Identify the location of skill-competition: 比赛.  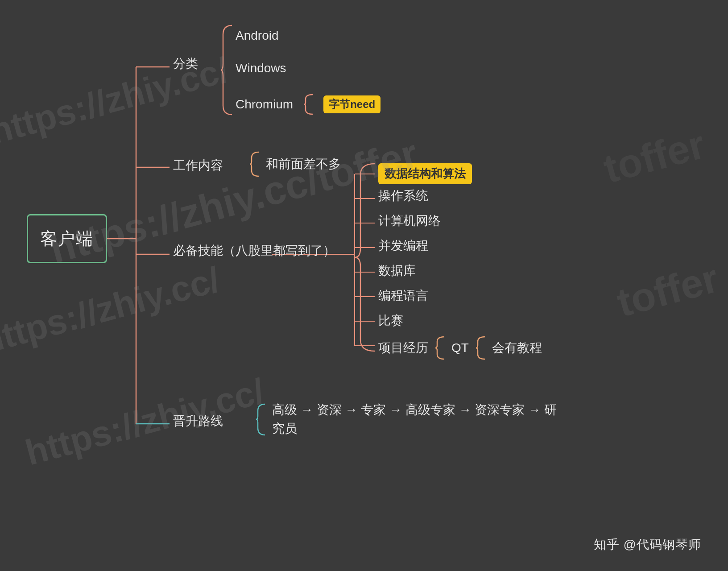
(391, 321).